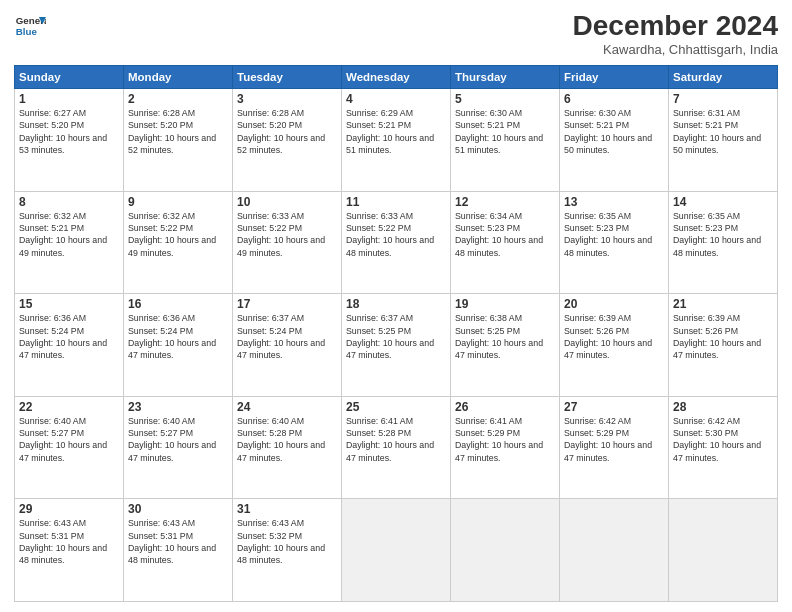 Image resolution: width=792 pixels, height=612 pixels. What do you see at coordinates (30, 26) in the screenshot?
I see `logo-icon: General Blue` at bounding box center [30, 26].